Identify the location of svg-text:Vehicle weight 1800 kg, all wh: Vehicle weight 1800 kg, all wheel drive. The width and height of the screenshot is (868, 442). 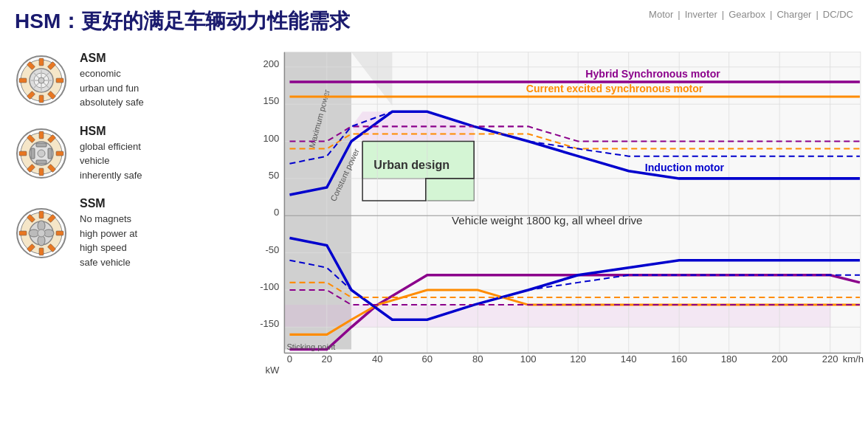
(547, 220).